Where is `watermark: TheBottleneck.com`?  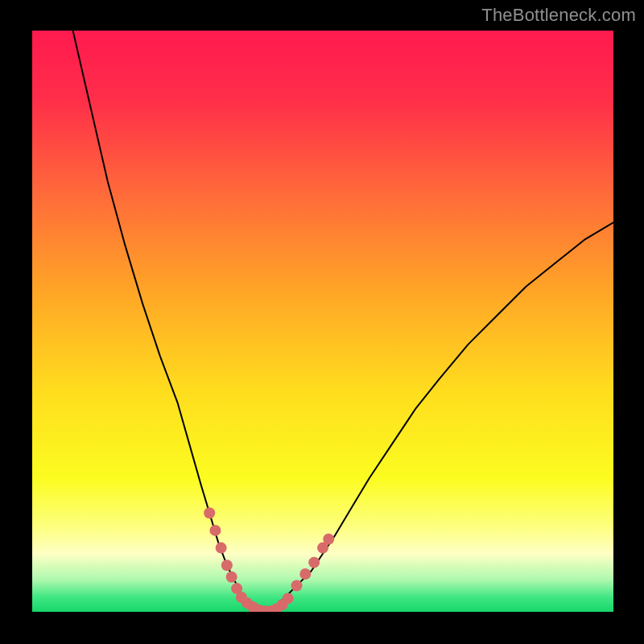
watermark: TheBottleneck.com is located at coordinates (559, 15).